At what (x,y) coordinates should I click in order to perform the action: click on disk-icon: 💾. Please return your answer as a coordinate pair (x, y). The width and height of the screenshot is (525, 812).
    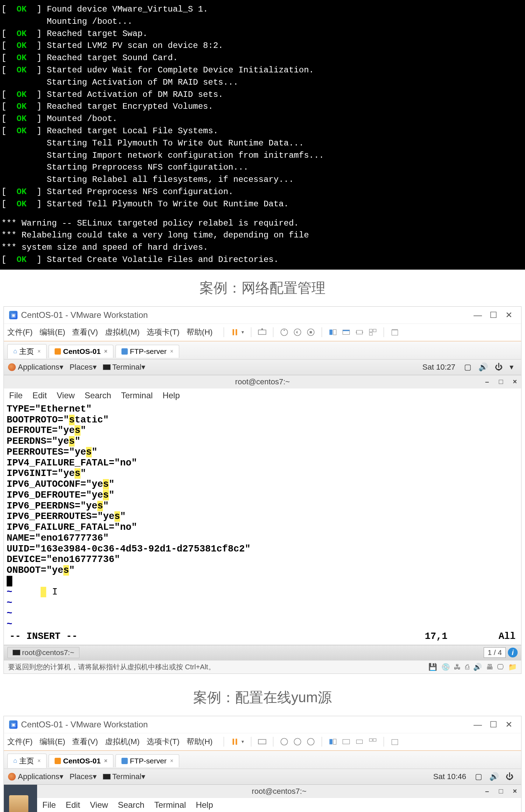
    Looking at the image, I should click on (433, 667).